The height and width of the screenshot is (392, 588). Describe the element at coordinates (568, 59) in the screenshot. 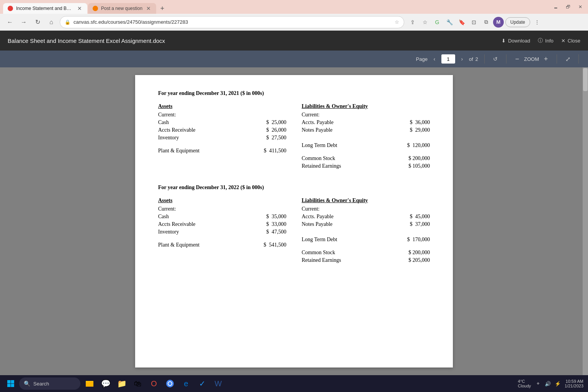

I see `fullscreen-button: ⤢` at that location.